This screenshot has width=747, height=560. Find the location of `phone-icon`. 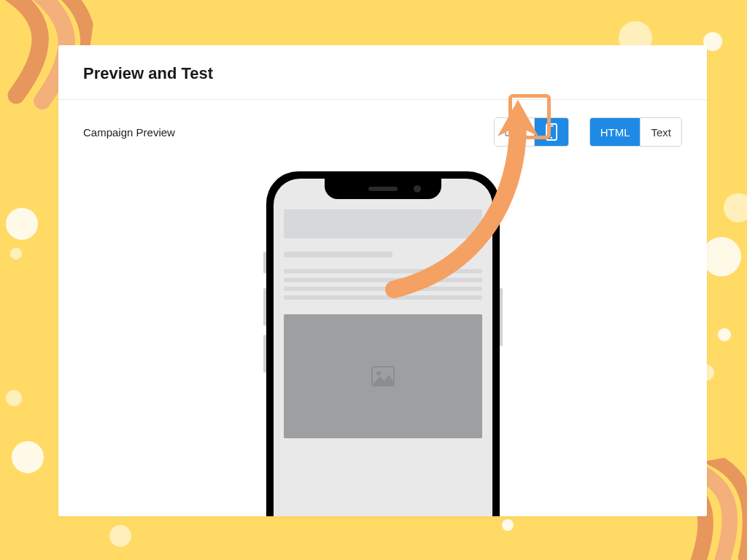

phone-icon is located at coordinates (551, 132).